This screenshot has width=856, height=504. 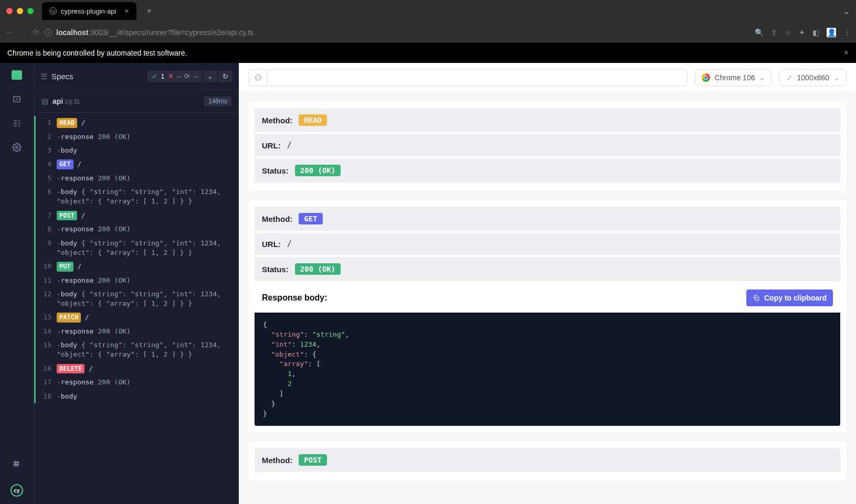 I want to click on command-row: 8-response 200 (OK), so click(x=136, y=229).